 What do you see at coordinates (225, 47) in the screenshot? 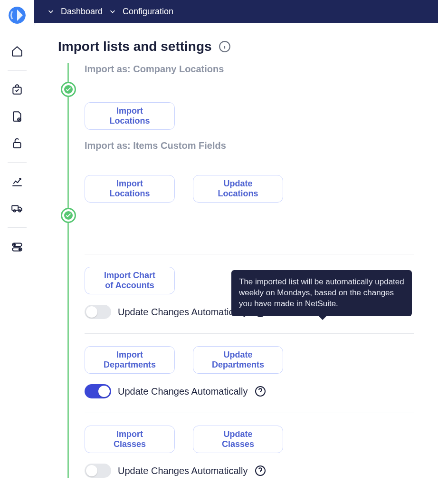
I see `info-icon` at bounding box center [225, 47].